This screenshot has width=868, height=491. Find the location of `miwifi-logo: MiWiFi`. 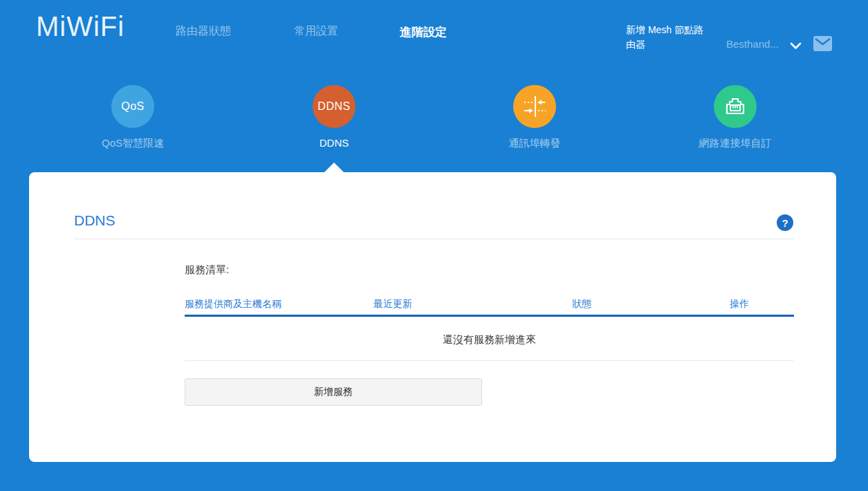

miwifi-logo: MiWiFi is located at coordinates (80, 26).